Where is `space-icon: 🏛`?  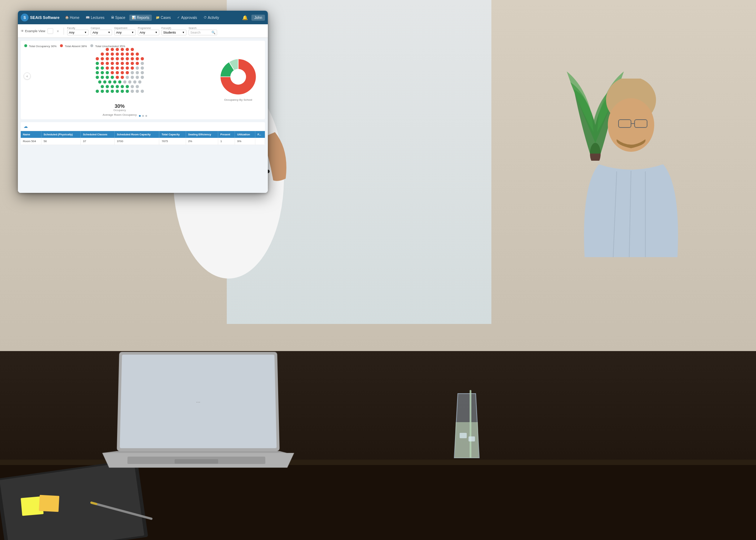
space-icon: 🏛 is located at coordinates (113, 18).